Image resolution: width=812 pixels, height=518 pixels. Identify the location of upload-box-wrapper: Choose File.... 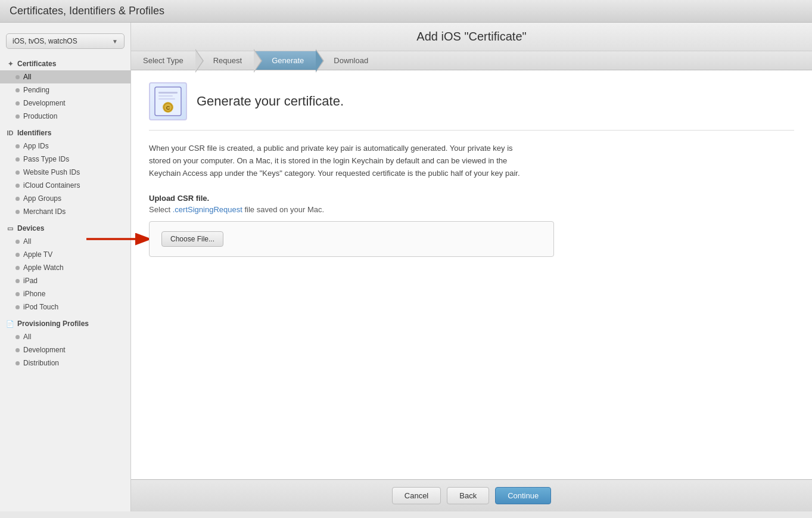
(351, 239).